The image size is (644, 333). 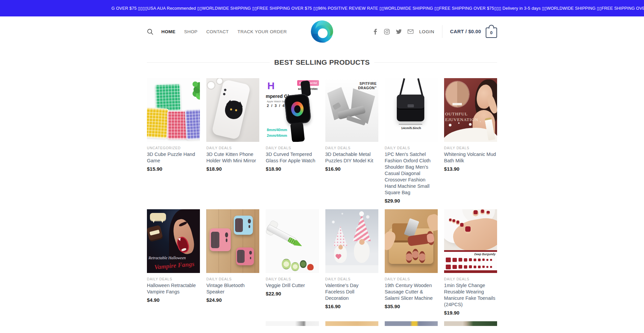 What do you see at coordinates (471, 313) in the screenshot?
I see `product-price: $19.90` at bounding box center [471, 313].